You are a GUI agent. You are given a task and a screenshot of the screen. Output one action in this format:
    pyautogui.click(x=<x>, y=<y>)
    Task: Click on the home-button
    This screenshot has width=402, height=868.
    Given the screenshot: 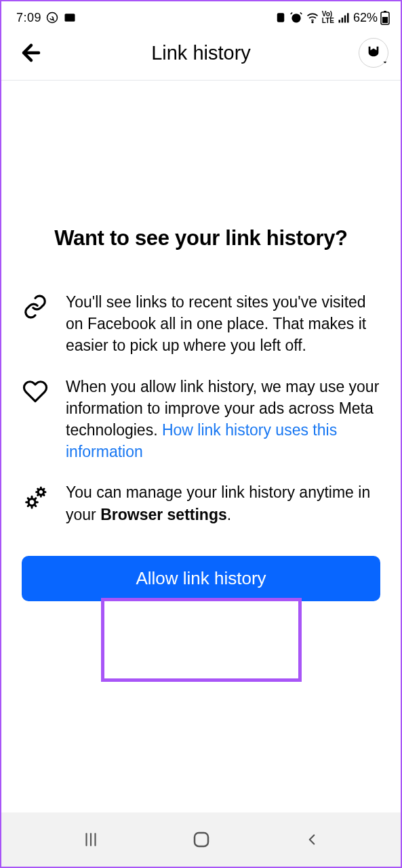 What is the action you would take?
    pyautogui.click(x=201, y=840)
    